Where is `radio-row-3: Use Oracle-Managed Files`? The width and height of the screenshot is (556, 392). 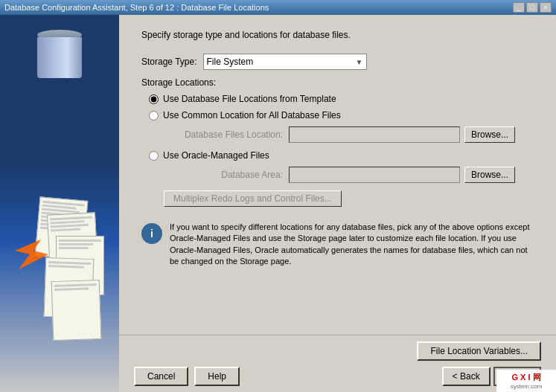
radio-row-3: Use Oracle-Managed Files is located at coordinates (341, 155).